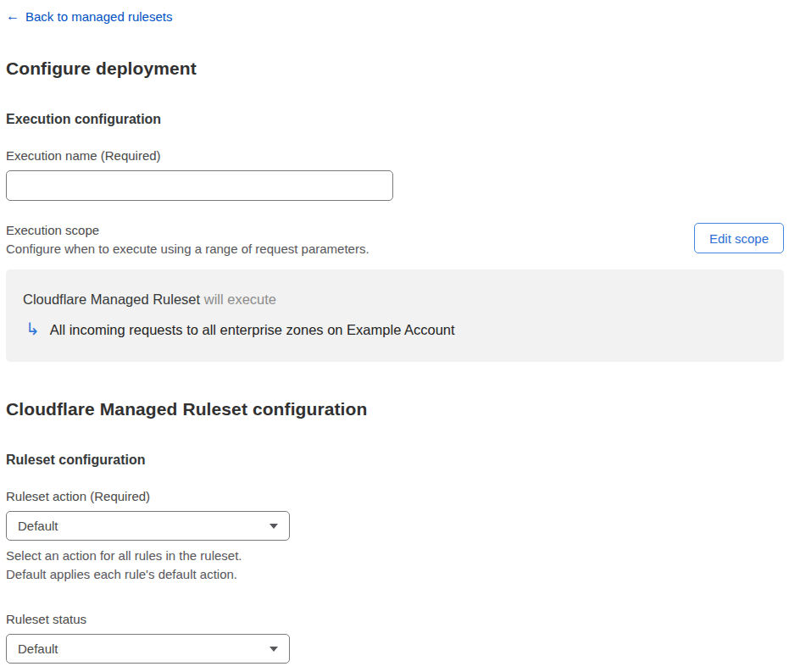 This screenshot has width=789, height=672. I want to click on ruleset-action-label: Ruleset action (Required), so click(395, 497).